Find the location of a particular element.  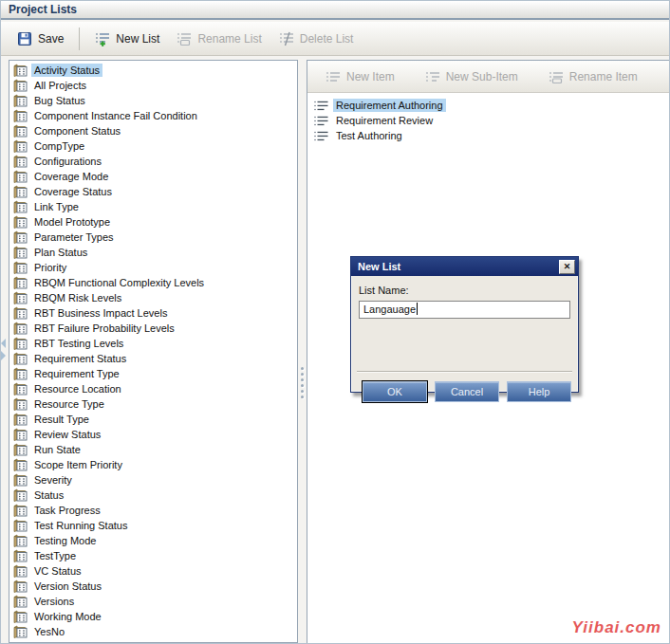

list-item: Bug Status is located at coordinates (154, 101).